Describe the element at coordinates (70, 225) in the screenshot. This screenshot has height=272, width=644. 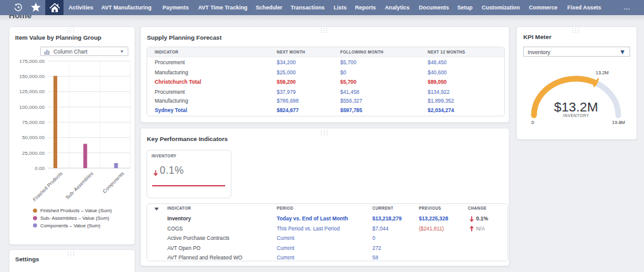
I see `svg-text: Components – Value (Sum)` at that location.